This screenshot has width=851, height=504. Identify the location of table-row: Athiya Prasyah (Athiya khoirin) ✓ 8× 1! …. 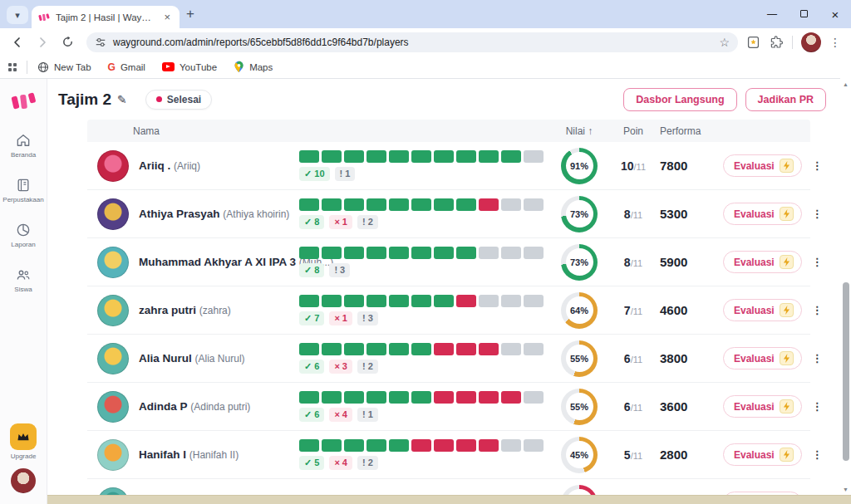
(449, 214).